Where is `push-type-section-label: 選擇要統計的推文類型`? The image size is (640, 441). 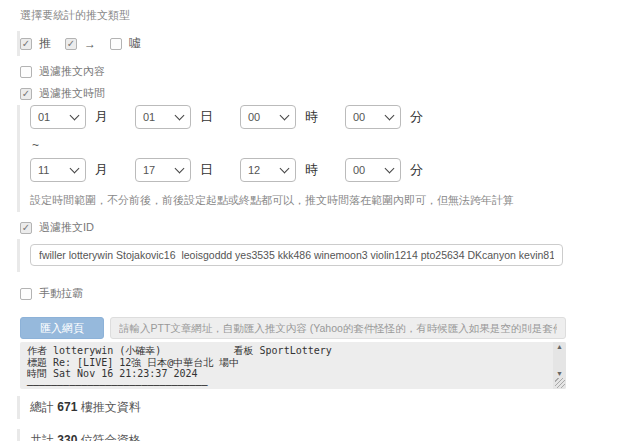
push-type-section-label: 選擇要統計的推文類型 is located at coordinates (320, 16).